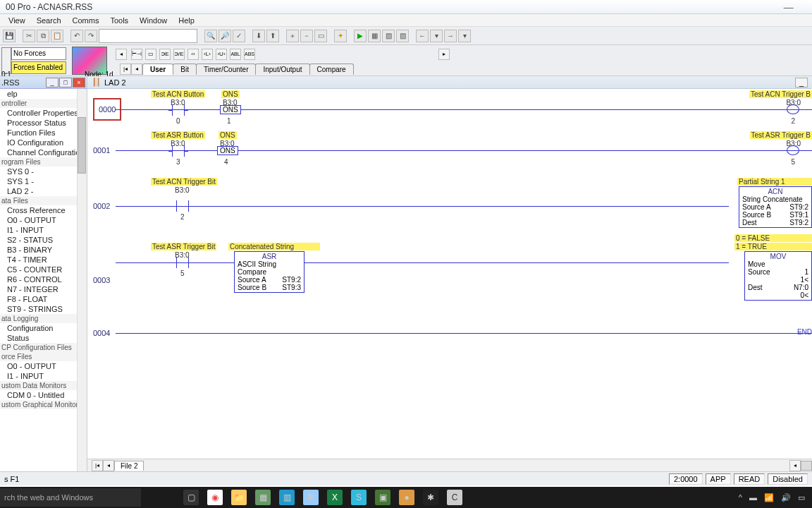 The image size is (812, 508). Describe the element at coordinates (109, 466) in the screenshot. I see `filetab-prev-icon: ◂` at that location.